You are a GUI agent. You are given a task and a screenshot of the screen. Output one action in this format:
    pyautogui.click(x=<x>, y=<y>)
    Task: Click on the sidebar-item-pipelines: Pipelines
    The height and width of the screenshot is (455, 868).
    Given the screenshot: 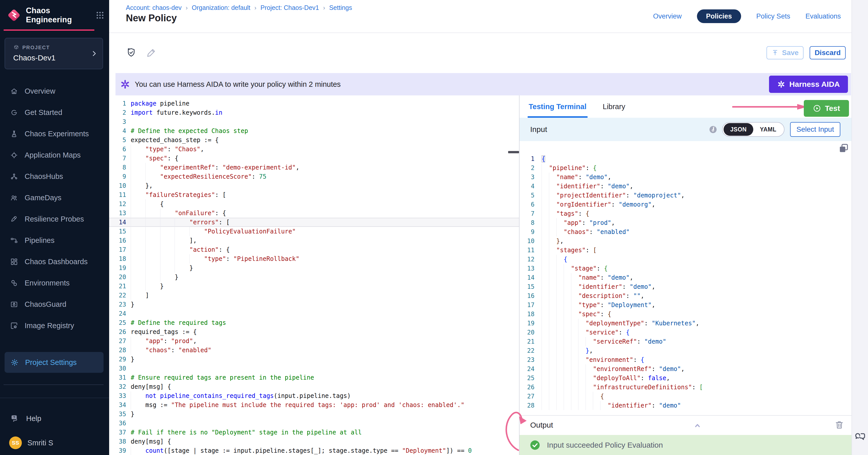 What is the action you would take?
    pyautogui.click(x=55, y=240)
    